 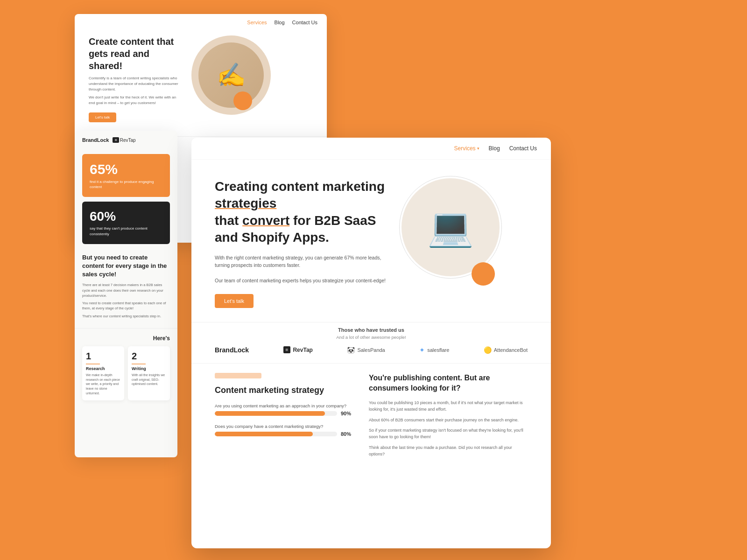 I want to click on trusted-title: Those who have trusted us, so click(x=371, y=330).